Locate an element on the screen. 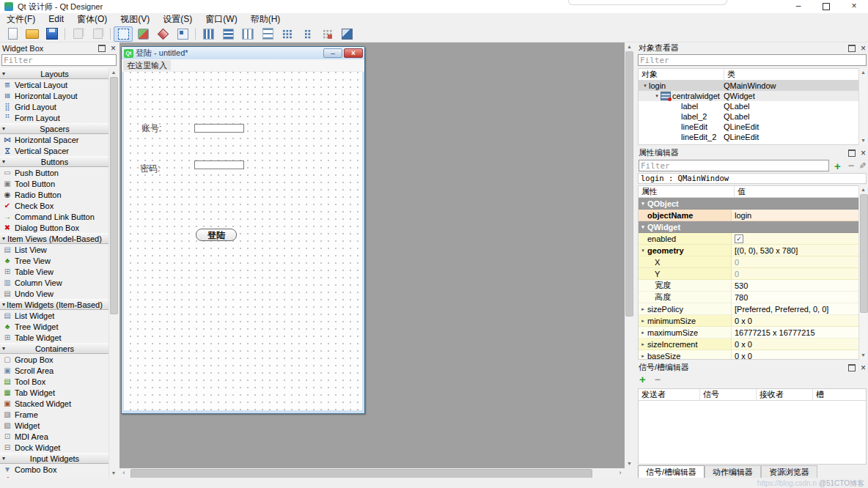 This screenshot has height=488, width=868. widget-box-category-buttons: ▾ Buttons is located at coordinates (54, 161).